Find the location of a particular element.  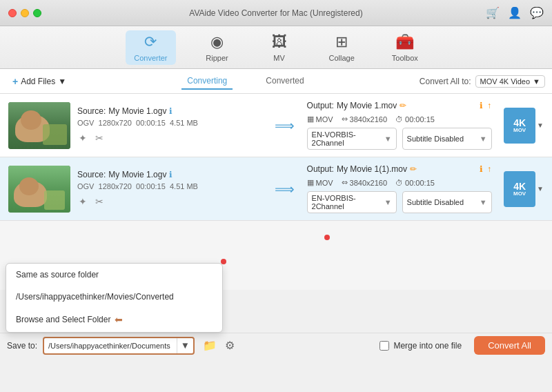

dur-icon-2: ⏱ is located at coordinates (399, 183).